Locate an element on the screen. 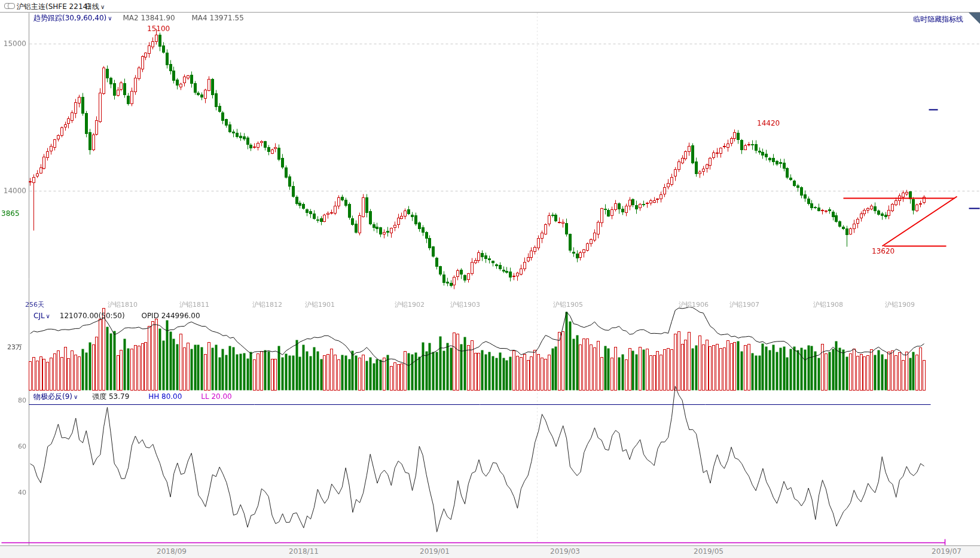 This screenshot has height=558, width=980. date-axis is located at coordinates (490, 551).